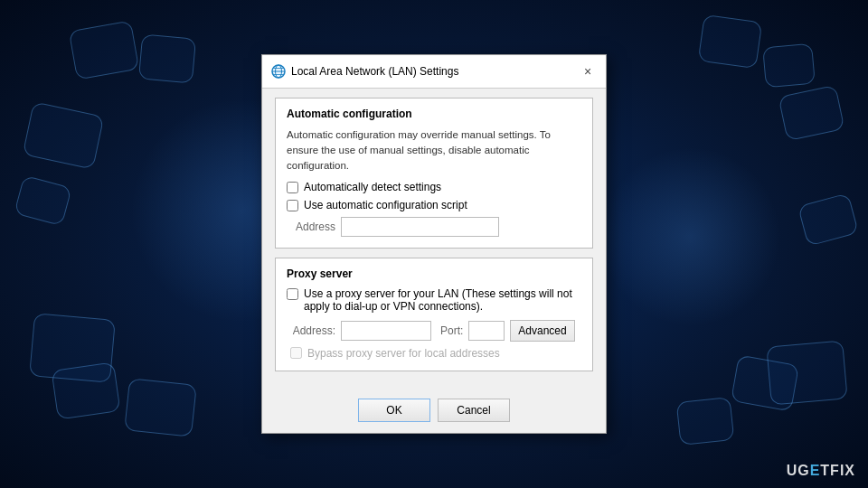 The height and width of the screenshot is (488, 868). Describe the element at coordinates (434, 274) in the screenshot. I see `proxy-server-title: Proxy server` at that location.